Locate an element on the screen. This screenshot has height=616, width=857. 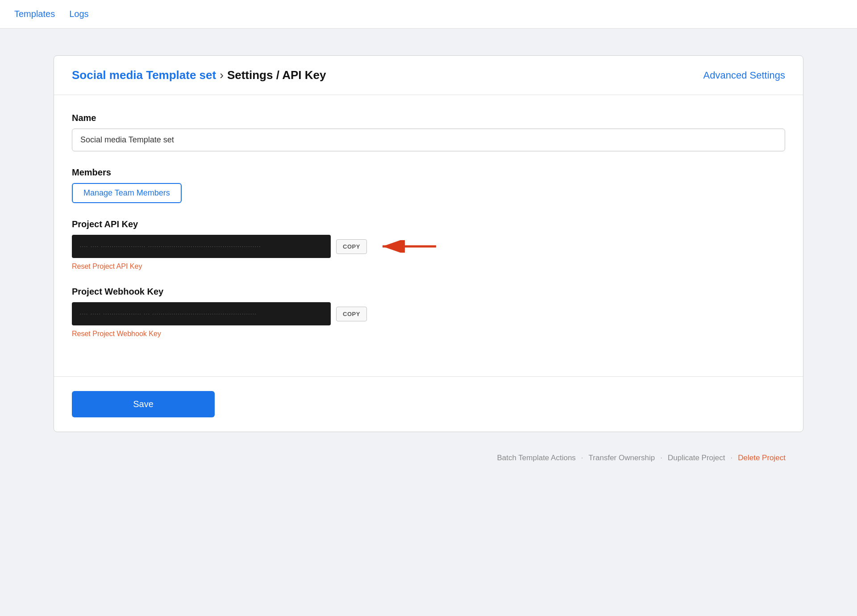
members-label: Members is located at coordinates (428, 172).